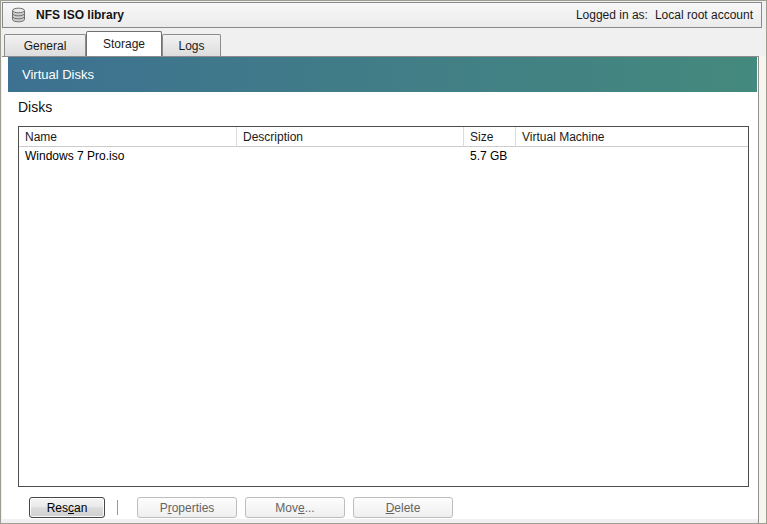 Image resolution: width=767 pixels, height=524 pixels. Describe the element at coordinates (191, 46) in the screenshot. I see `tab-logs-label: Logs` at that location.